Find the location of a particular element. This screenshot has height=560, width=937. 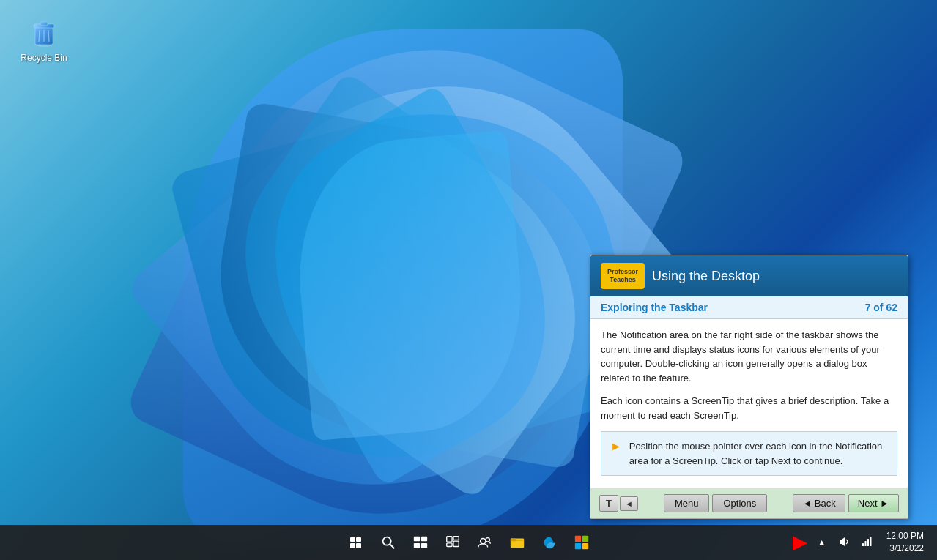

recycle-bin-label: Recycle Bin is located at coordinates (44, 58).